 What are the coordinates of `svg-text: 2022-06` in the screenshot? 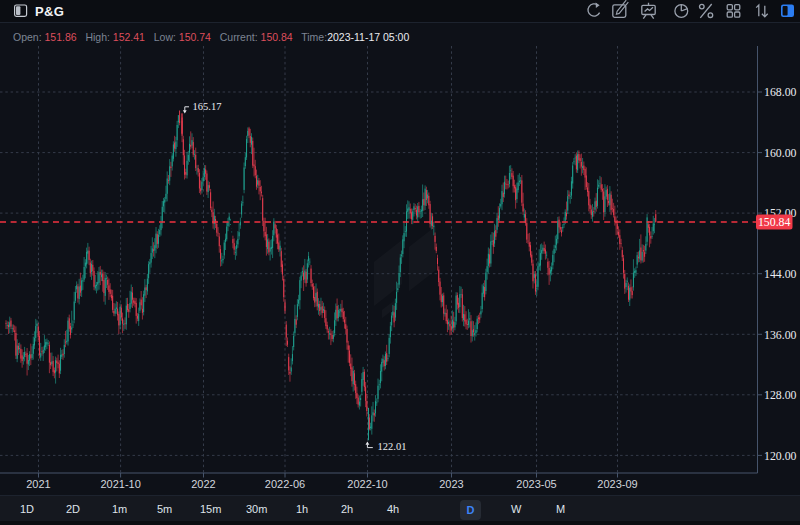 It's located at (285, 484).